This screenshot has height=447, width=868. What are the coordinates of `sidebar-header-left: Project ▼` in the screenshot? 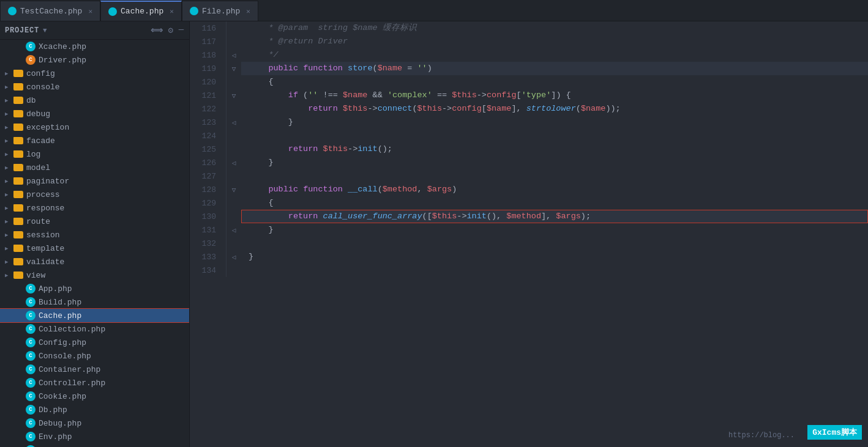 It's located at (26, 31).